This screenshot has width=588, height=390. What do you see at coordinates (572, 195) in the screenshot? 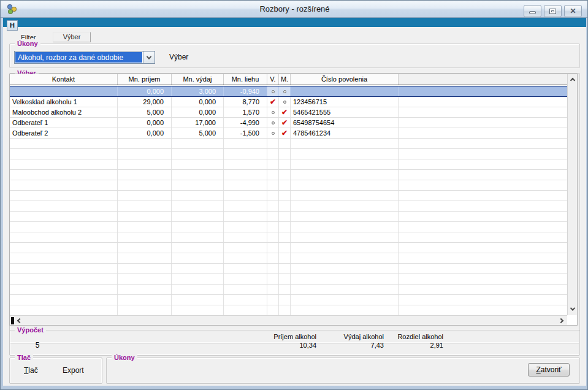
I see `vertical-scrollbar` at bounding box center [572, 195].